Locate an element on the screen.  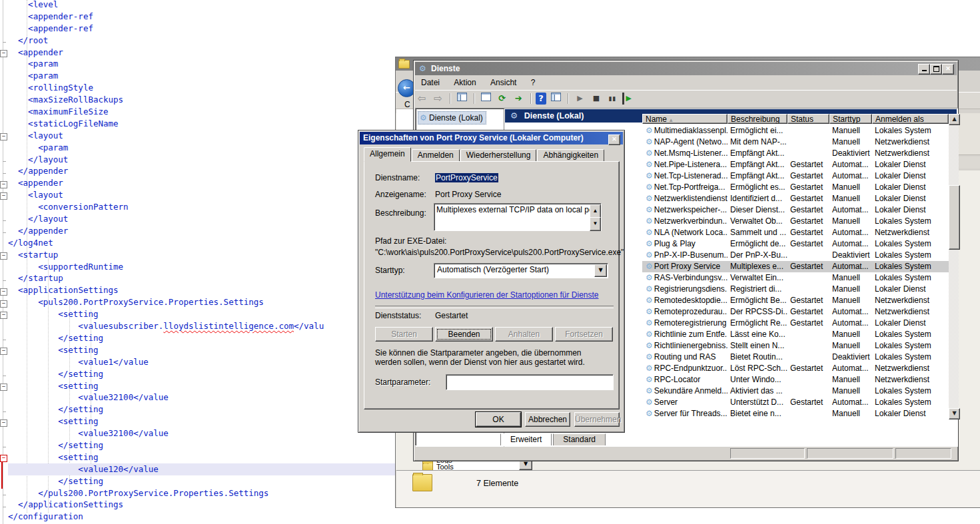
folder-row: Tools is located at coordinates (476, 467).